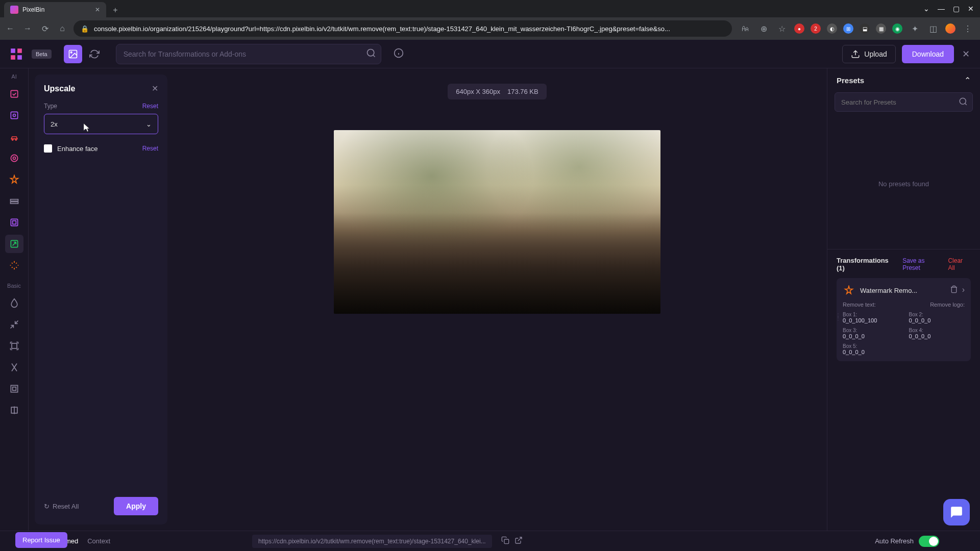  What do you see at coordinates (968, 29) in the screenshot?
I see `menu-icon: ⋮` at bounding box center [968, 29].